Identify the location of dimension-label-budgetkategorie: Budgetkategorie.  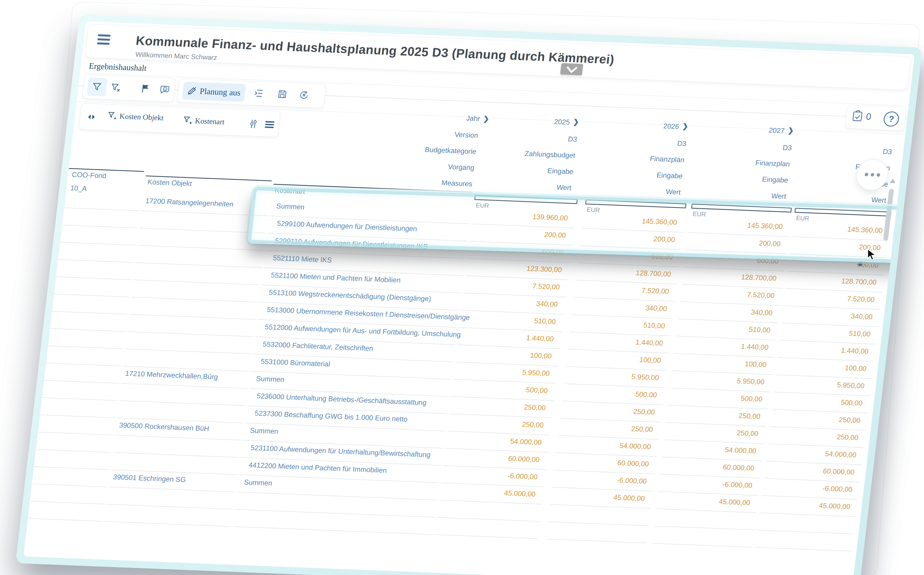
(433, 150).